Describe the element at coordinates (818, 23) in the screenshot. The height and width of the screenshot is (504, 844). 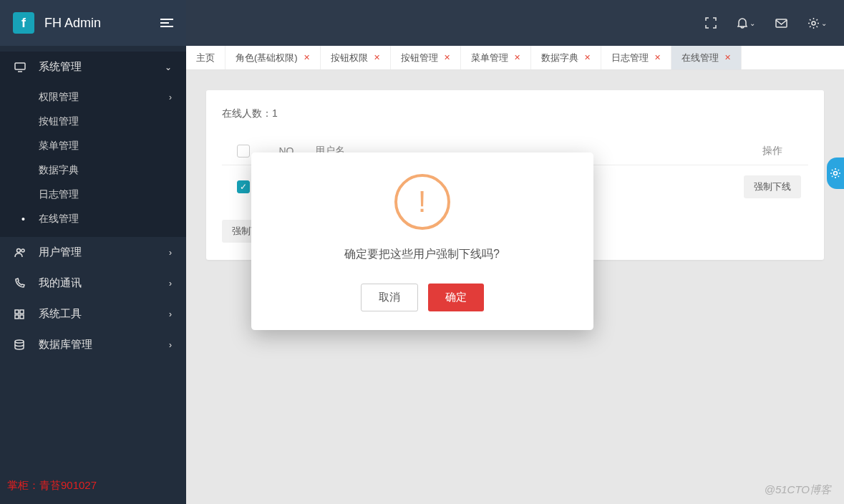
I see `gear-icon: ⌄` at that location.